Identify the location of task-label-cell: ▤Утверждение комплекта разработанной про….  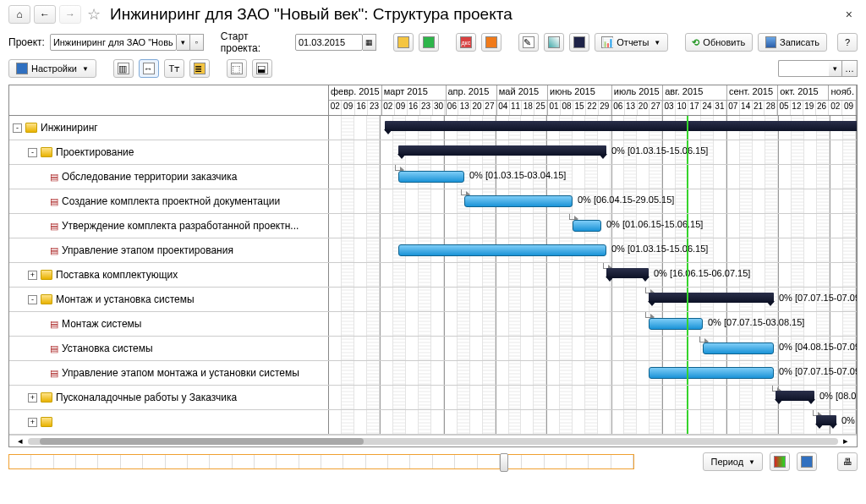
(169, 226).